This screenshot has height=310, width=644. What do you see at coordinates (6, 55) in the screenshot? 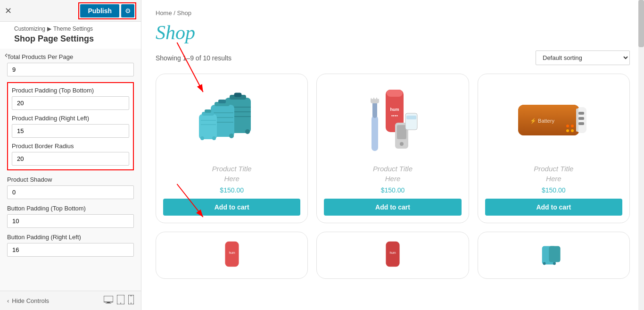
I see `back-button: ‹` at bounding box center [6, 55].